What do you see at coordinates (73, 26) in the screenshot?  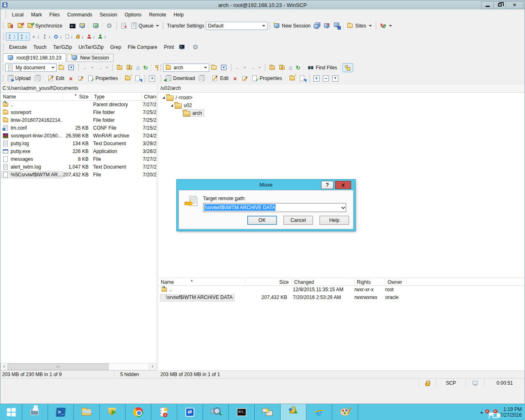 I see `open-terminal-button: >` at bounding box center [73, 26].